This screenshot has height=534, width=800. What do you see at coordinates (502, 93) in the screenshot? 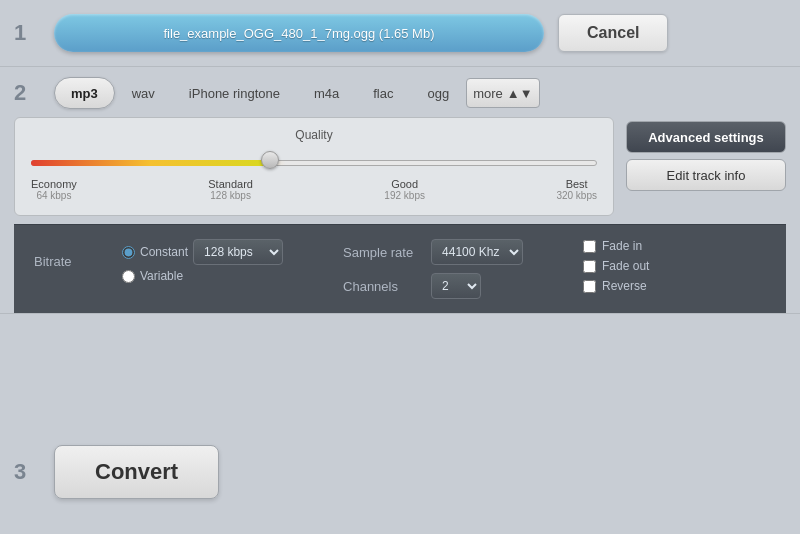
I see `more-dropdown: more ▲▼` at bounding box center [502, 93].